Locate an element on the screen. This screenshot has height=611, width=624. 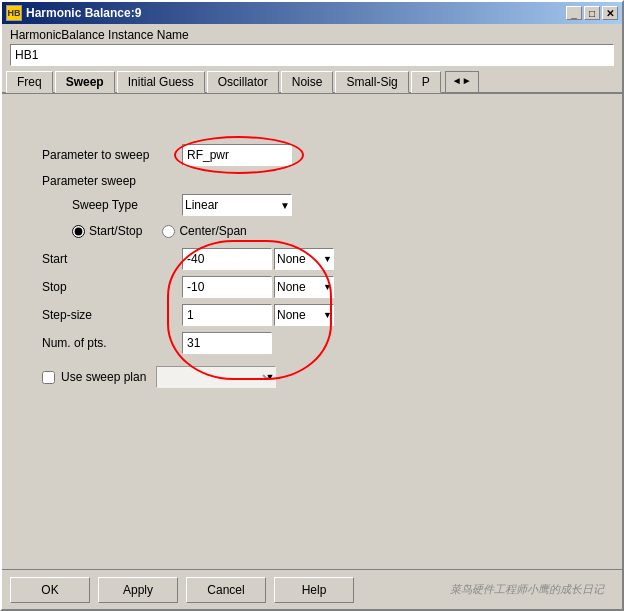
bottom-bar: OK Apply Cancel Help 菜鸟硬件工程师小鹰的成长日记 is located at coordinates (312, 589).